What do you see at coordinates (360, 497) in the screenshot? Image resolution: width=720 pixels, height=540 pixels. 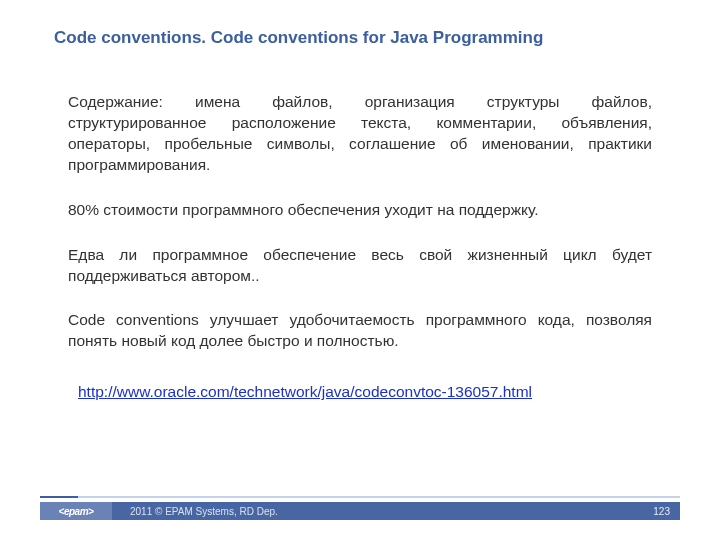 I see `footer-rule` at bounding box center [360, 497].